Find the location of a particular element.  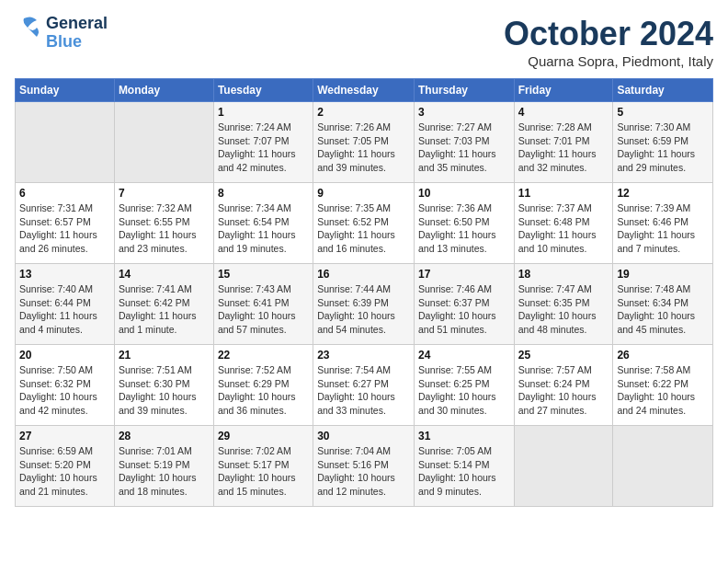

calendar-cell: 21Sunrise: 7:51 AMSunset: 6:30 PMDayligh… is located at coordinates (164, 385).